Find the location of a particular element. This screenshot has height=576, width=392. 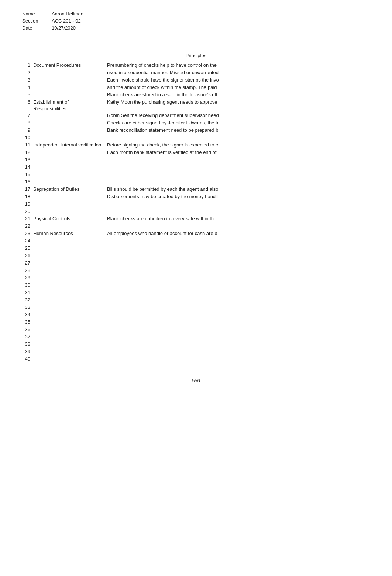

table-row: 2used in a sequential manner. Missed or … is located at coordinates (196, 73).